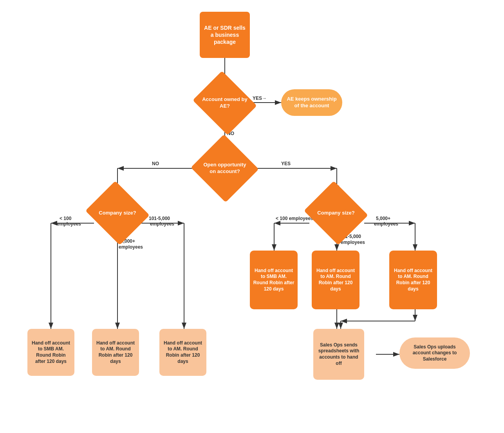 Image resolution: width=504 pixels, height=433 pixels. What do you see at coordinates (383, 218) in the screenshot?
I see `5000plus-label-right: 5,000+` at bounding box center [383, 218].